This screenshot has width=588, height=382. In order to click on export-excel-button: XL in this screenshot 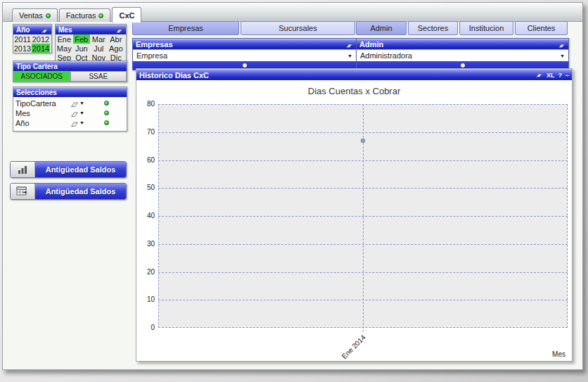, I will do `click(551, 75)`.